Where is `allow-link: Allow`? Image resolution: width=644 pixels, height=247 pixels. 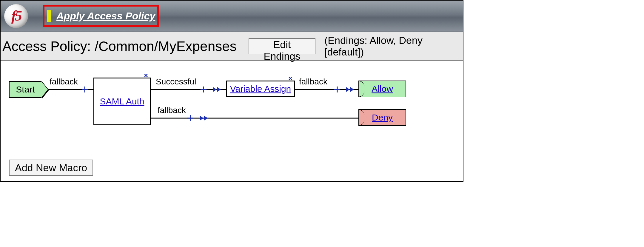 allow-link: Allow is located at coordinates (382, 89).